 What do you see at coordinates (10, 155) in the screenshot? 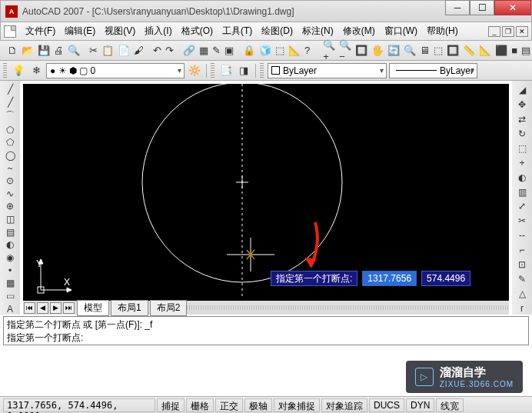
I see `arc-icon: ◯` at bounding box center [10, 155].